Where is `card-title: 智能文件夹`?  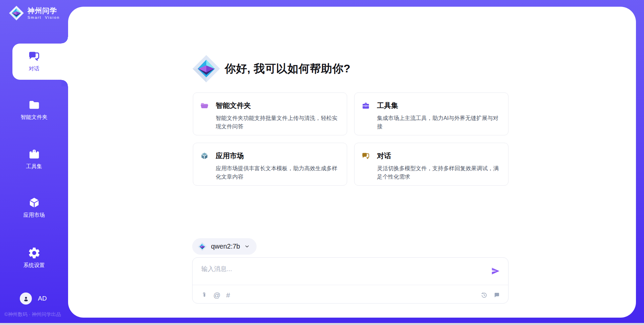 card-title: 智能文件夹 is located at coordinates (233, 106).